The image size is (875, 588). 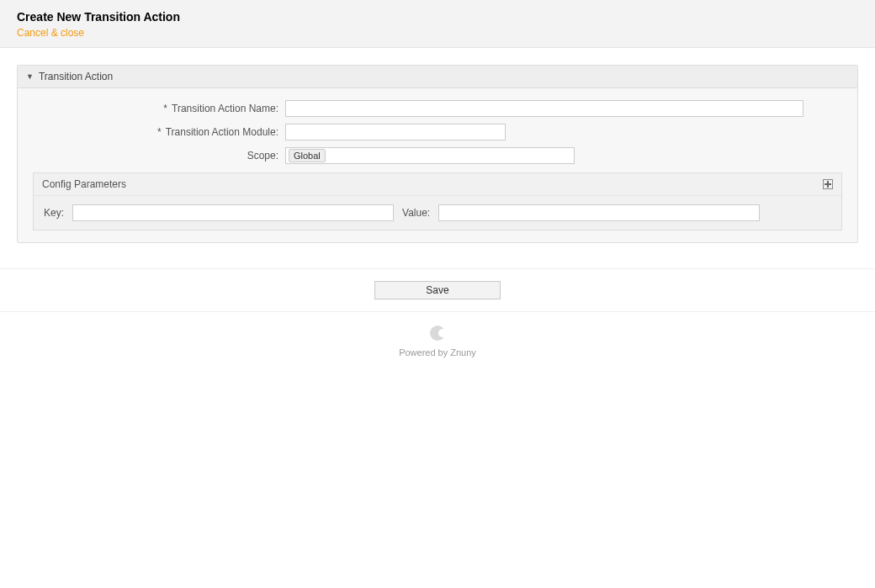 What do you see at coordinates (430, 156) in the screenshot?
I see `scope-select: Global` at bounding box center [430, 156].